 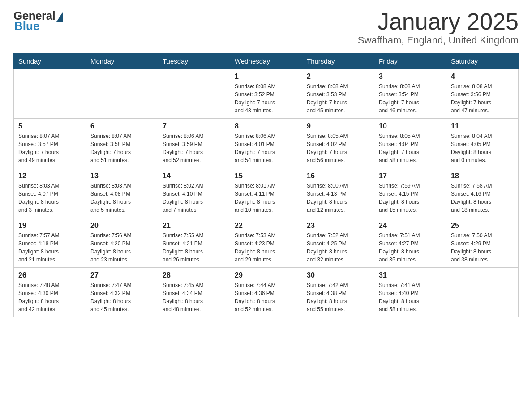 I want to click on day-info: Sunrise: 8:07 AMSunset: 3:57 PMDaylight:…, so click(x=50, y=148).